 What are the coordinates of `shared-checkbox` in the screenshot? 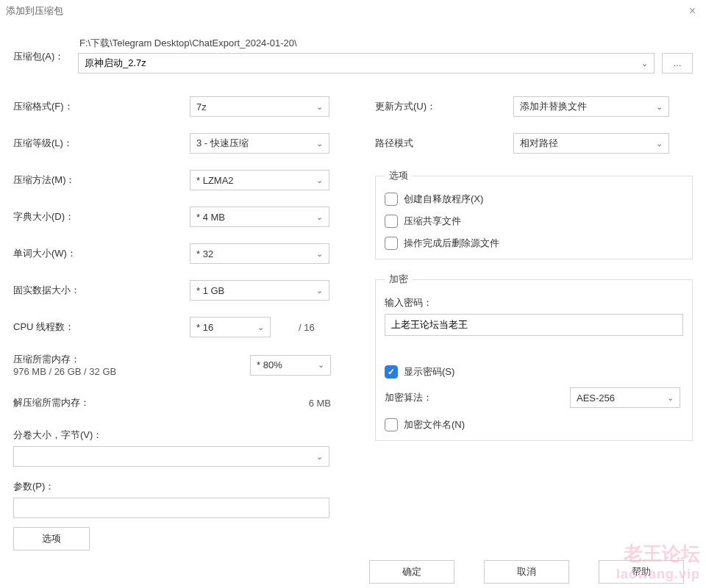 It's located at (391, 221).